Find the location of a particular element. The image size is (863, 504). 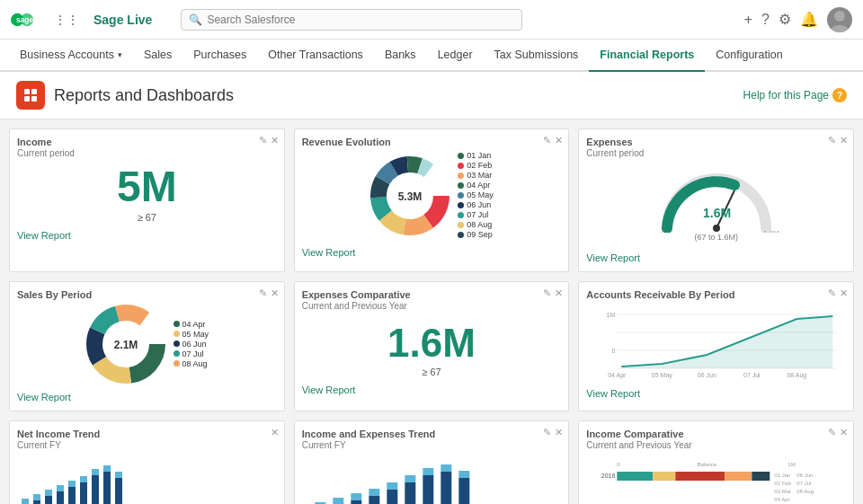

widget-income: Income Current period ✎ ✕ 5M ≥ 67 View R… is located at coordinates (147, 200).